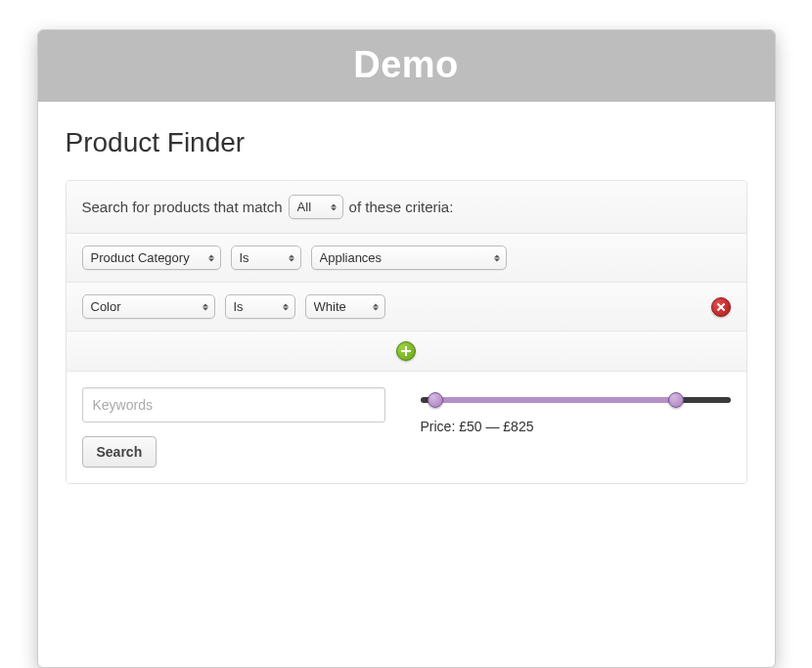 Image resolution: width=812 pixels, height=668 pixels. What do you see at coordinates (406, 351) in the screenshot?
I see `add-criteria-button` at bounding box center [406, 351].